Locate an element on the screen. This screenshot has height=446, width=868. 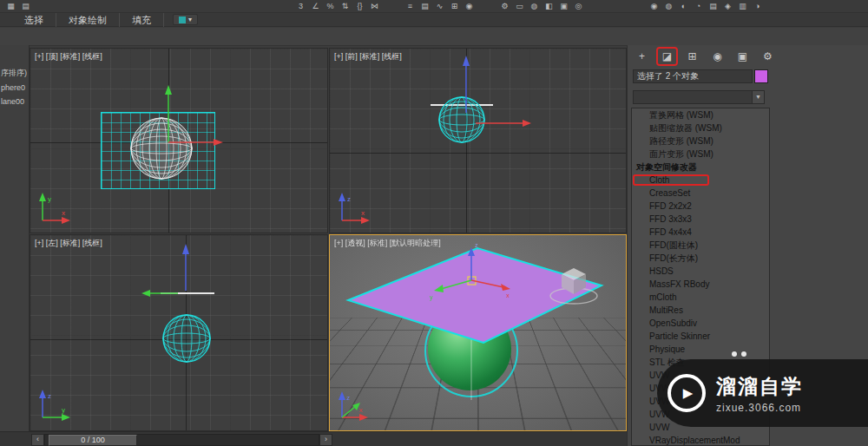
layer-manager-icon: ▤ is located at coordinates (425, 7).